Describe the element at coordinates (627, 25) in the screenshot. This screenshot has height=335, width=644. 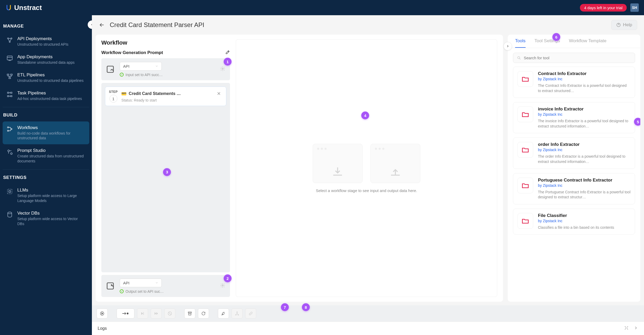
I see `help-label: Help` at that location.